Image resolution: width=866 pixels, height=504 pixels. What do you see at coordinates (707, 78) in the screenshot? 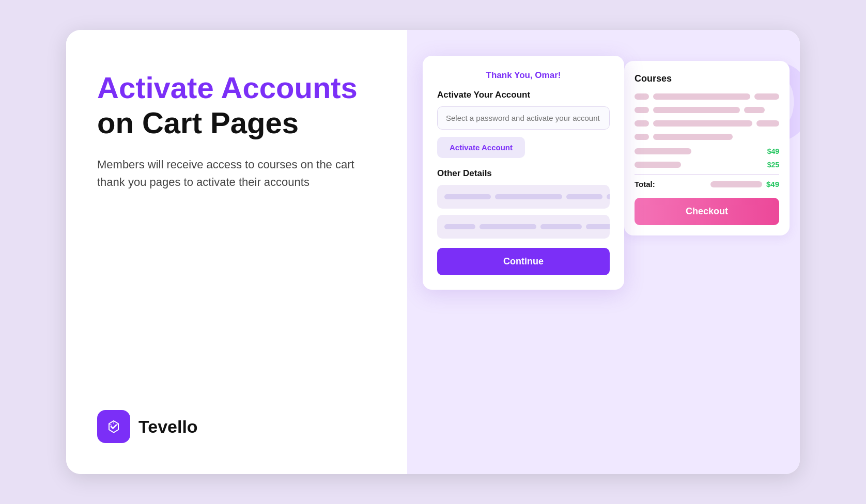
I see `cart-title: Courses` at bounding box center [707, 78].